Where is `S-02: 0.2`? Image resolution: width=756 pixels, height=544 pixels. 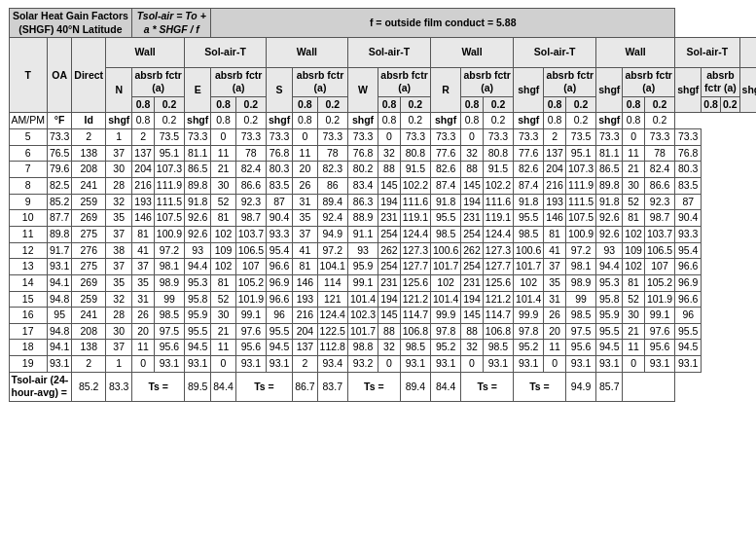
S-02: 0.2 is located at coordinates (333, 105).